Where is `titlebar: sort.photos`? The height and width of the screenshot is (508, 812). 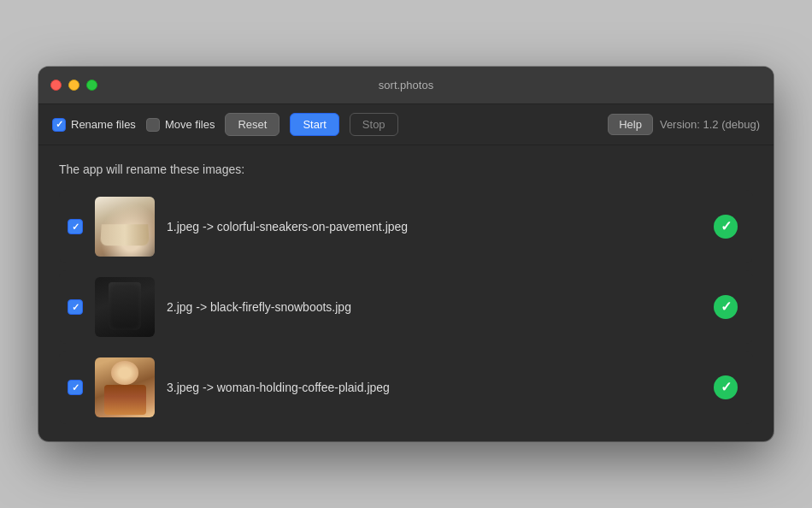
titlebar: sort.photos is located at coordinates (406, 86).